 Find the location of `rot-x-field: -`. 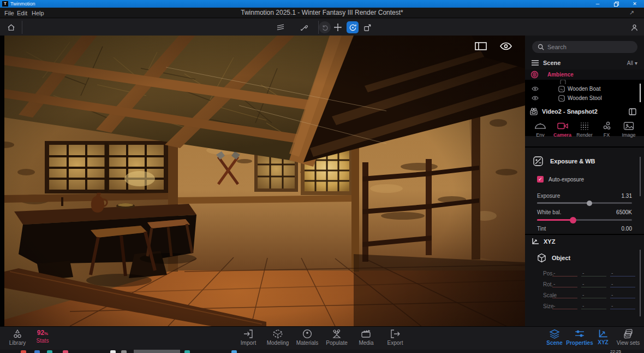

rot-x-field: - is located at coordinates (565, 284).